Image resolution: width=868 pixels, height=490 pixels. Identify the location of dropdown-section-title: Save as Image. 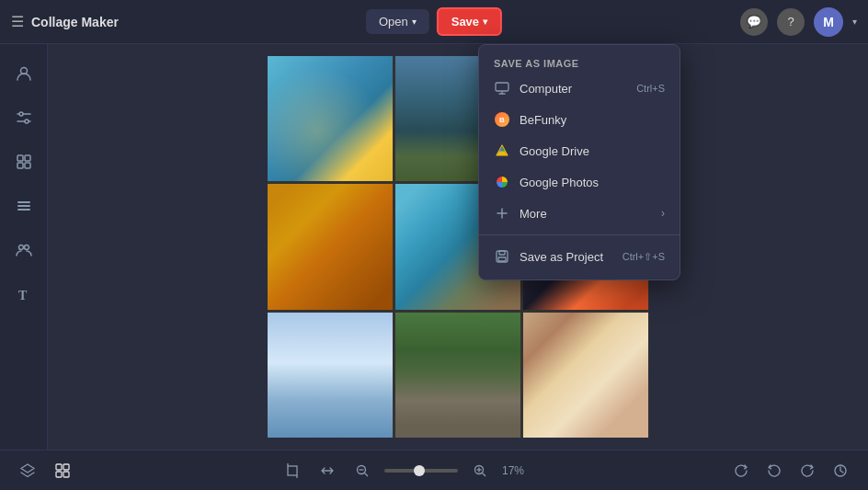
(579, 63).